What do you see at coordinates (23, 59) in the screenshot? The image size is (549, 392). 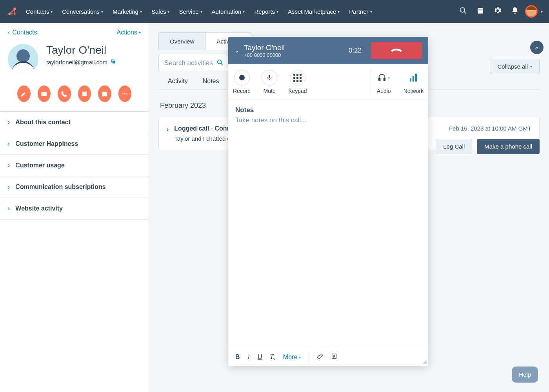 I see `contact-avatar` at bounding box center [23, 59].